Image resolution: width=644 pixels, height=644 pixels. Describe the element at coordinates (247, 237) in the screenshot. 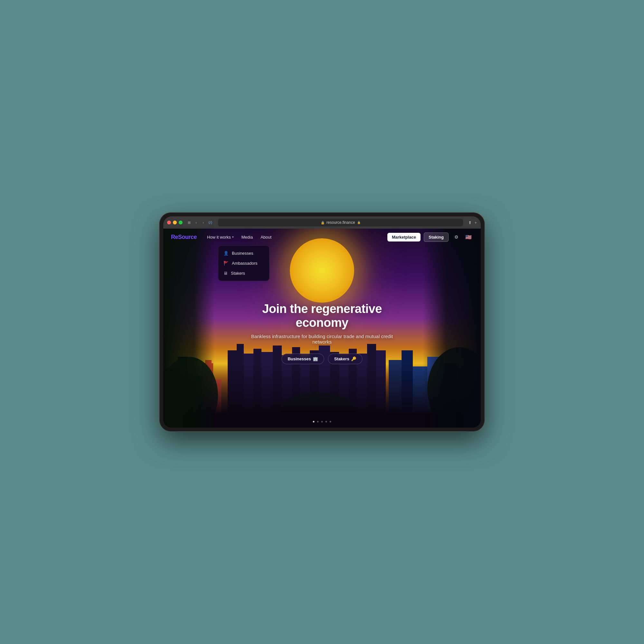

I see `nav-media: Media` at that location.